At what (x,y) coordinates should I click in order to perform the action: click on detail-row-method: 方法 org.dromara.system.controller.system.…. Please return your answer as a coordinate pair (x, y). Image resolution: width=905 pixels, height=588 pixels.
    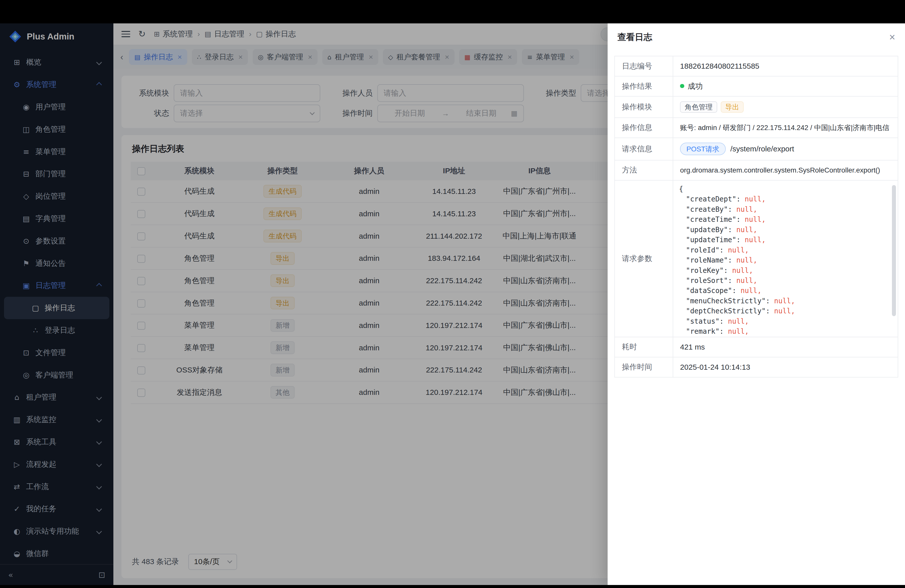
    Looking at the image, I should click on (756, 170).